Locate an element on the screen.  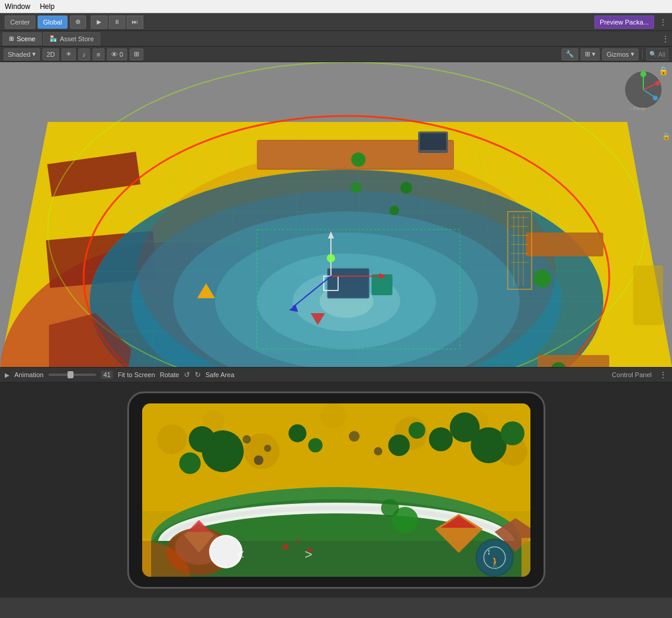
play-button: ▶ is located at coordinates (99, 22).